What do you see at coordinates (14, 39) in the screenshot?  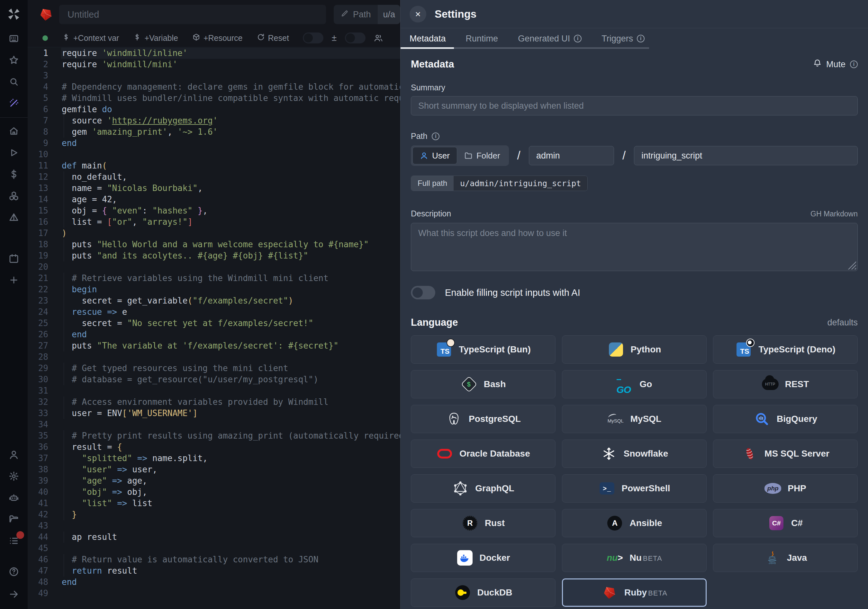 I see `kiosk-icon` at bounding box center [14, 39].